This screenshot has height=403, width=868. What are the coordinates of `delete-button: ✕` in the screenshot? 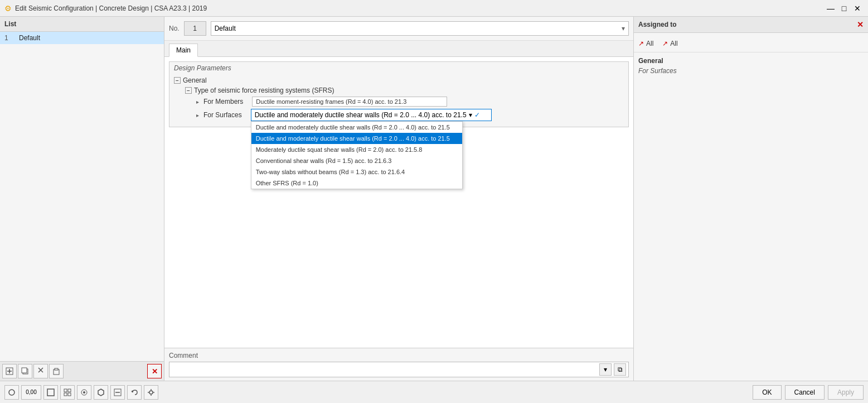 It's located at (154, 371).